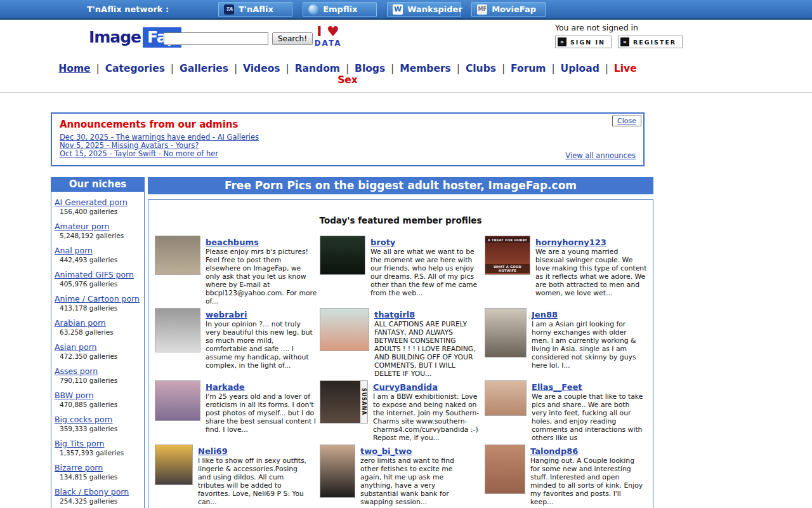 This screenshot has width=812, height=508. What do you see at coordinates (370, 69) in the screenshot?
I see `nav-item-blogs: Blogs` at bounding box center [370, 69].